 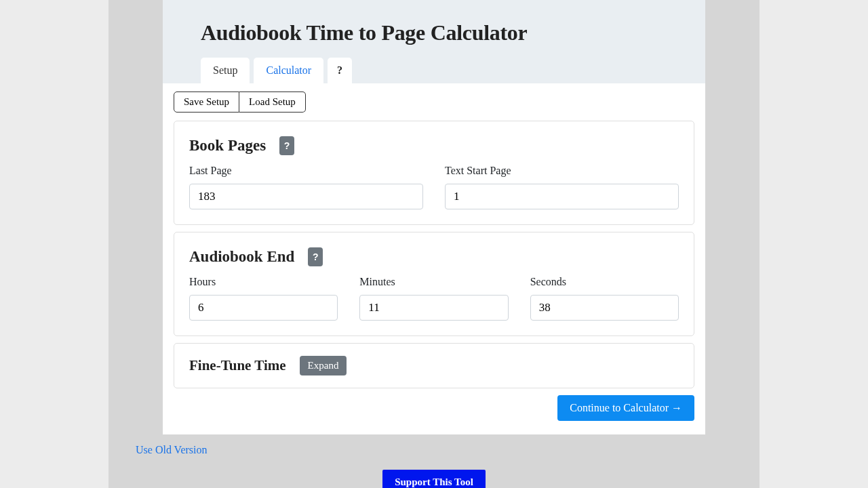 I want to click on book-pages-panel: Book Pages ? Last Page Text Start Page, so click(x=434, y=173).